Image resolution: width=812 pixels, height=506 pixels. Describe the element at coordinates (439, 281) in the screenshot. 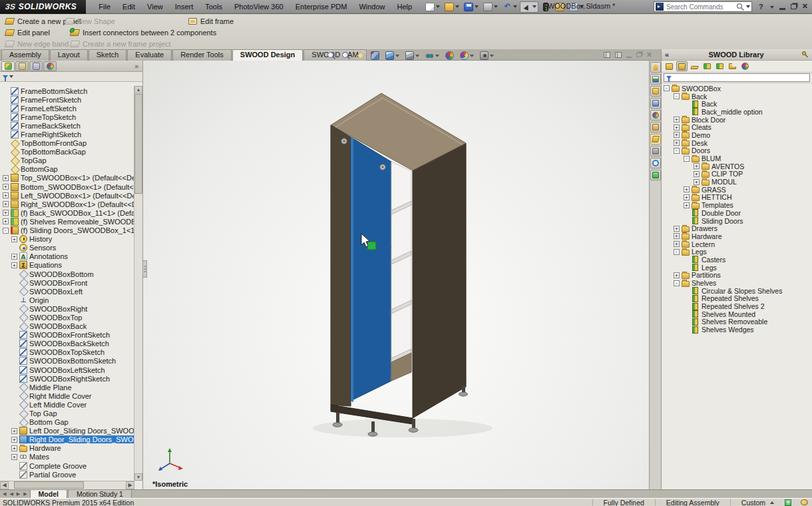

I see `cabinet-right-side` at that location.